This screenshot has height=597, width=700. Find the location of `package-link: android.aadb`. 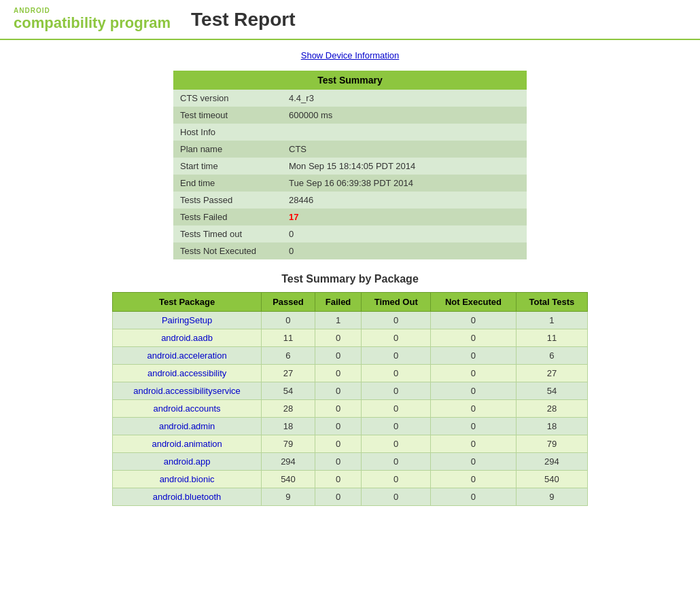

package-link: android.aadb is located at coordinates (187, 338).